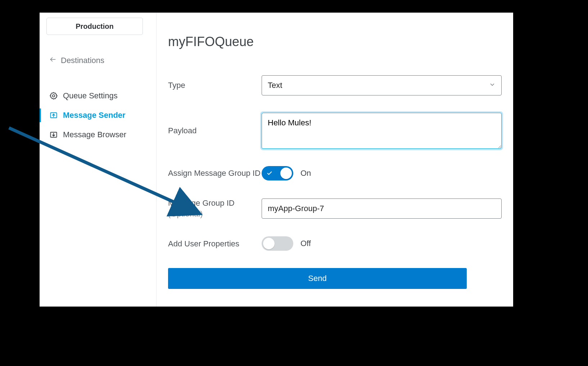 This screenshot has height=366, width=588. I want to click on nav-item-label: Queue Settings, so click(90, 96).